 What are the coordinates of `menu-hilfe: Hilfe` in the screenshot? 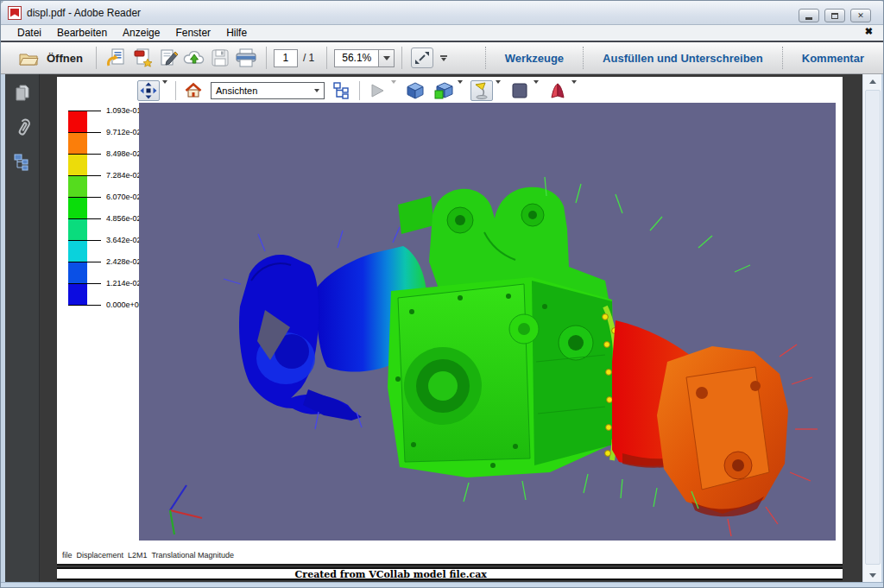 It's located at (237, 33).